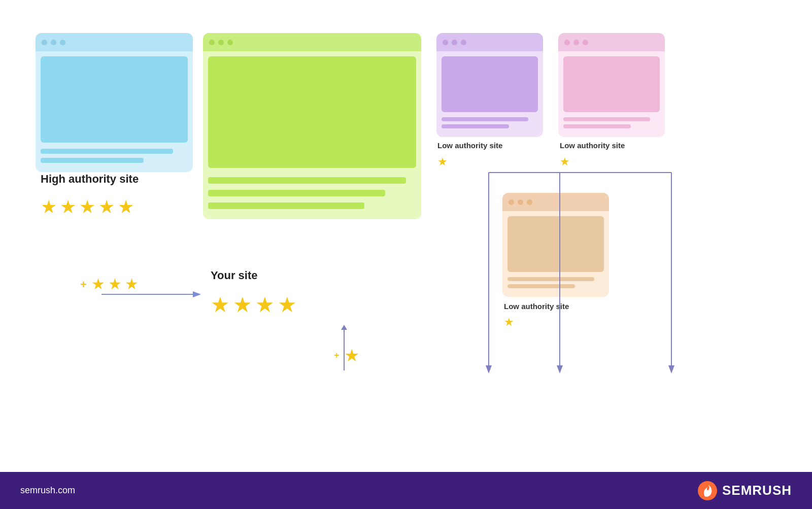 Image resolution: width=812 pixels, height=509 pixels. I want to click on high-authority-body, so click(114, 112).